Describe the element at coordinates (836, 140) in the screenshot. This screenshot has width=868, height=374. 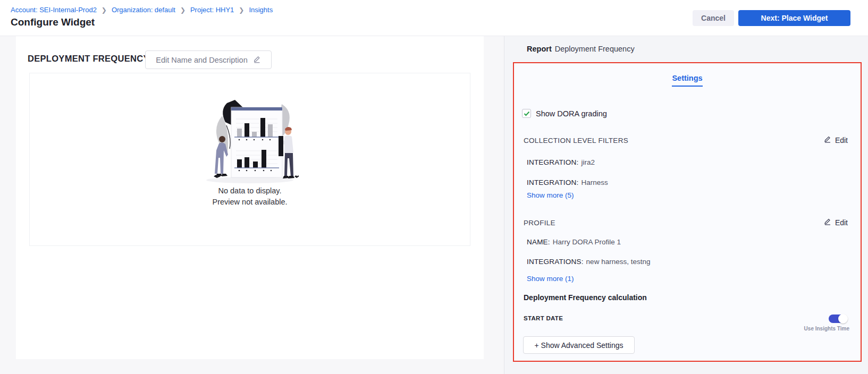
I see `collection-filters-edit-button: Edit` at that location.